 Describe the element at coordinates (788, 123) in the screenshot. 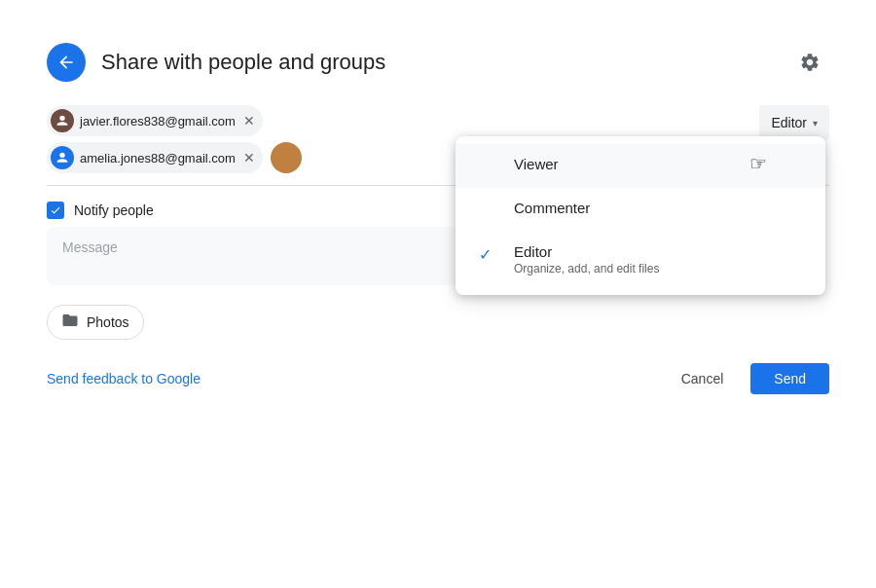

I see `editor-btn-label: Editor` at that location.